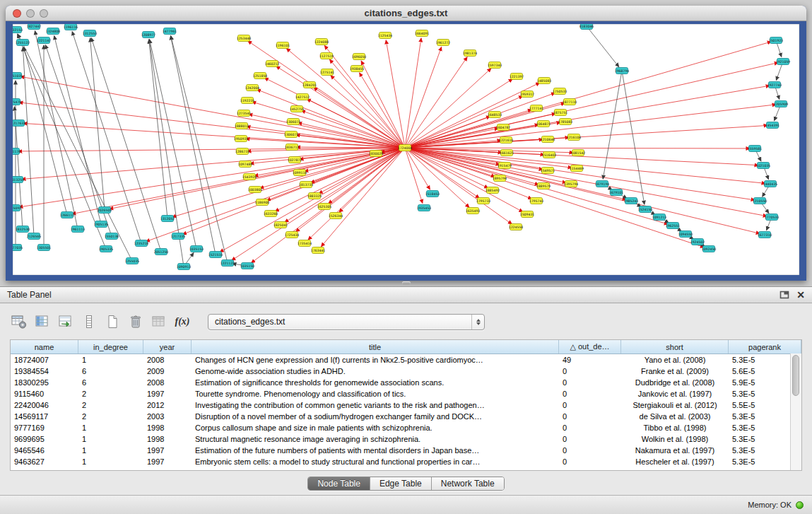 This screenshot has width=812, height=514. What do you see at coordinates (473, 211) in the screenshot?
I see `network-node: 1635493` at bounding box center [473, 211].